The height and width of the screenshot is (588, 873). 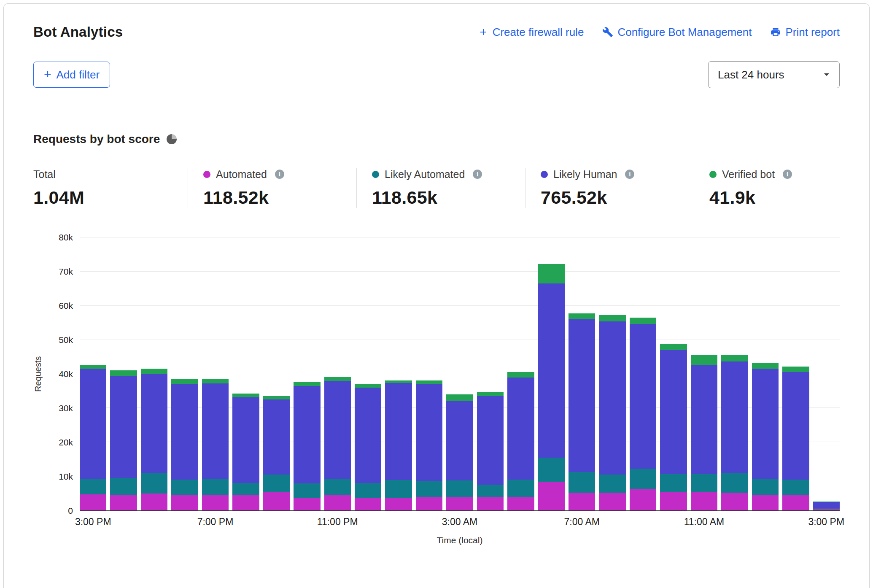 I want to click on x-tick-label: 3:00 AM, so click(x=460, y=522).